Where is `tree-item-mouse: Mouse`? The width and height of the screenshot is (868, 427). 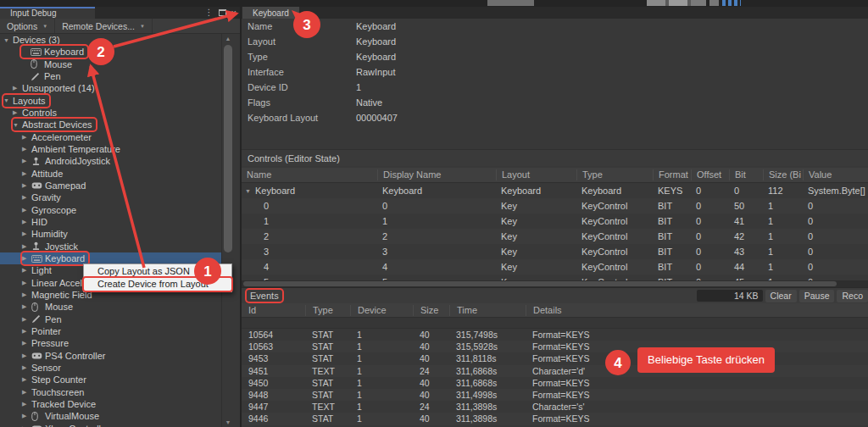 tree-item-mouse: Mouse is located at coordinates (110, 64).